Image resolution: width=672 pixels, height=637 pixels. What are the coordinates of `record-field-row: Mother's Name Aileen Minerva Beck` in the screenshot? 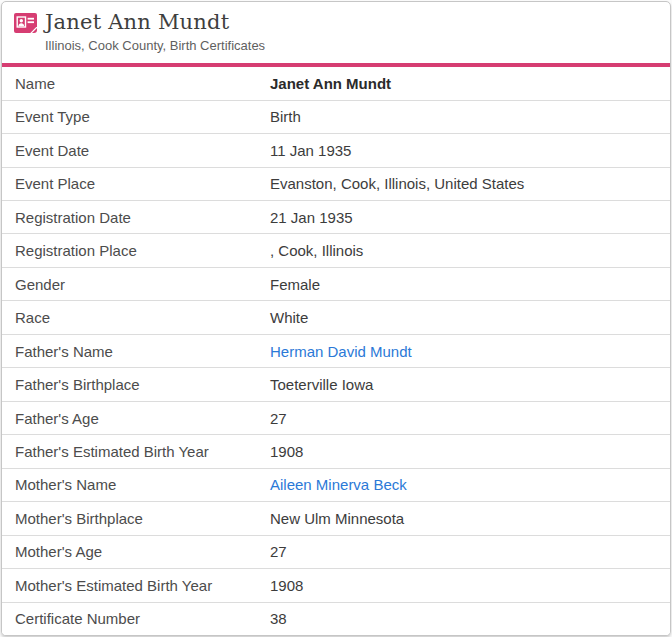 It's located at (336, 484).